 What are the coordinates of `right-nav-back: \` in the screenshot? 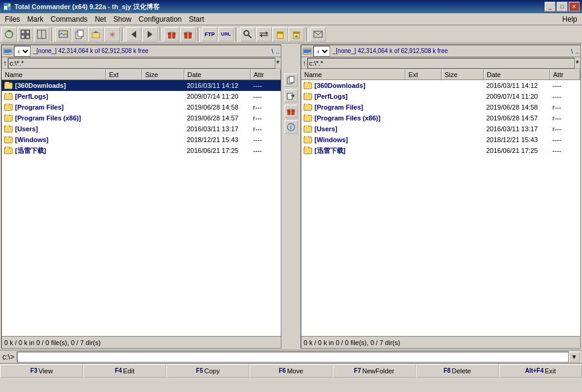 It's located at (572, 51).